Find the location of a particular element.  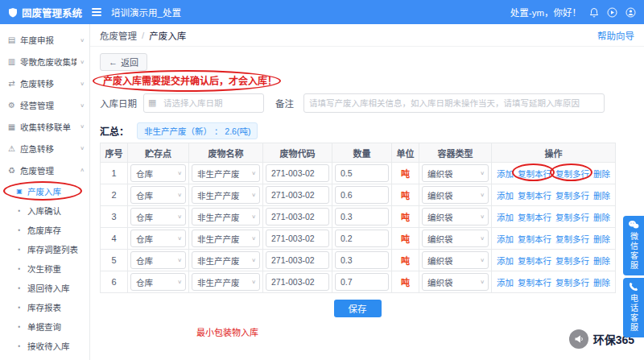

play-circle-icon is located at coordinates (612, 13).